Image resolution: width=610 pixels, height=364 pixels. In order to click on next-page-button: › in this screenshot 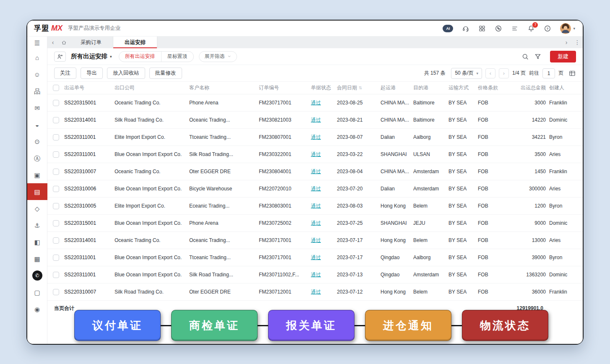, I will do `click(504, 73)`.